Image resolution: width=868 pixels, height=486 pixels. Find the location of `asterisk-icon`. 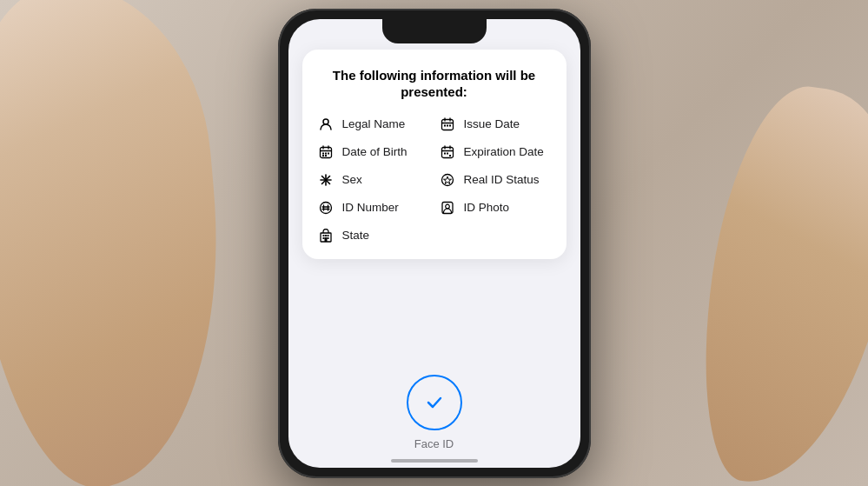

asterisk-icon is located at coordinates (326, 180).